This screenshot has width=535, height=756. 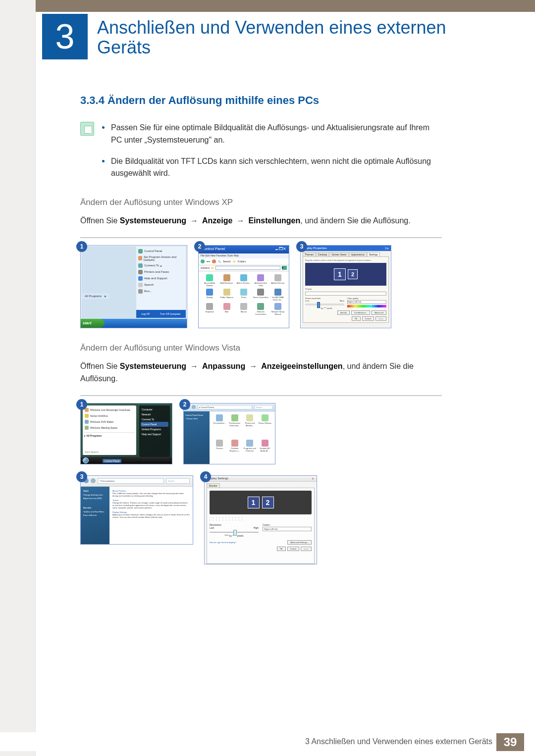 I want to click on vista-screenshot-row-2: 3 « Personalization Search Tasks Change …, so click(x=261, y=520).